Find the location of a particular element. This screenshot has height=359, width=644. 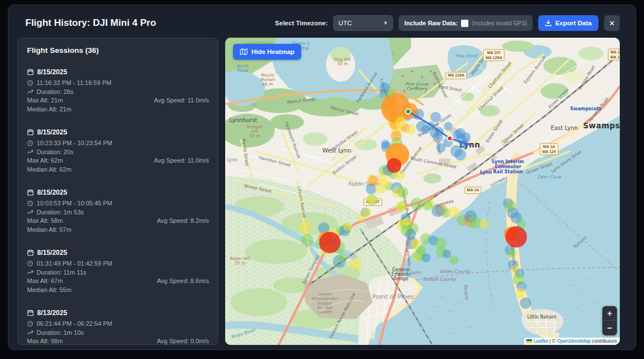

session-median-altitude: Median Alt: 55m is located at coordinates (50, 290).